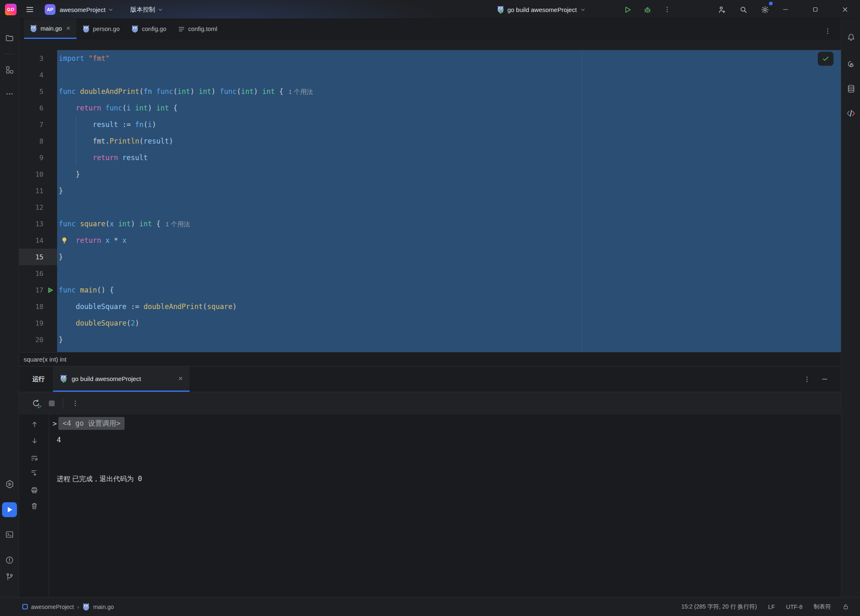 This screenshot has width=860, height=616. What do you see at coordinates (36, 403) in the screenshot?
I see `rerun-button` at bounding box center [36, 403].